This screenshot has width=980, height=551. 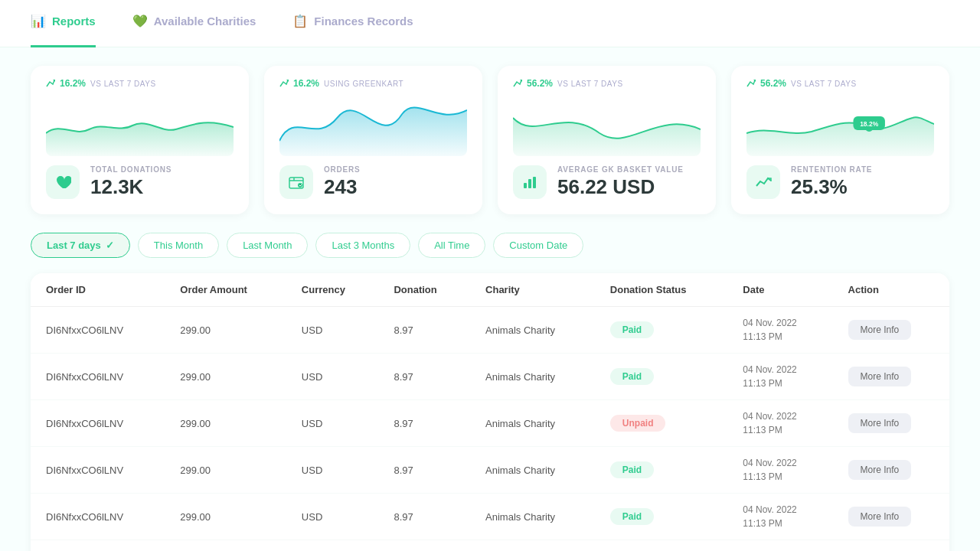 I want to click on finances-icon: 📋, so click(x=300, y=21).